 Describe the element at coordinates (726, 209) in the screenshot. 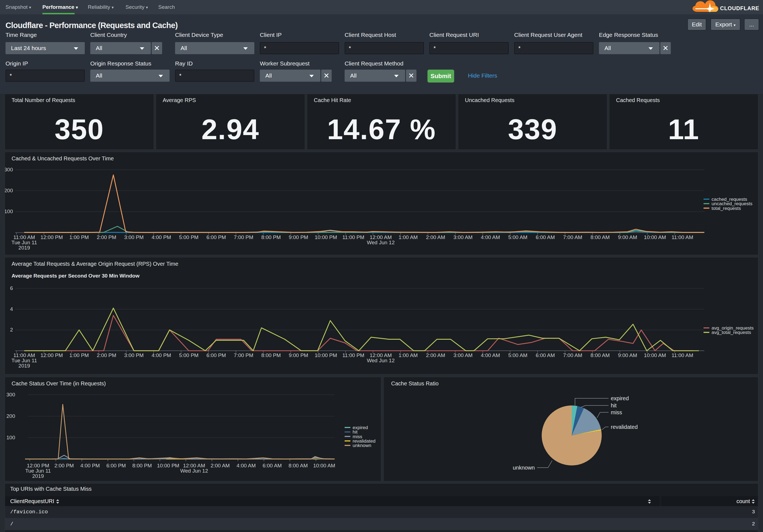

I see `svg-text: total_requests` at that location.